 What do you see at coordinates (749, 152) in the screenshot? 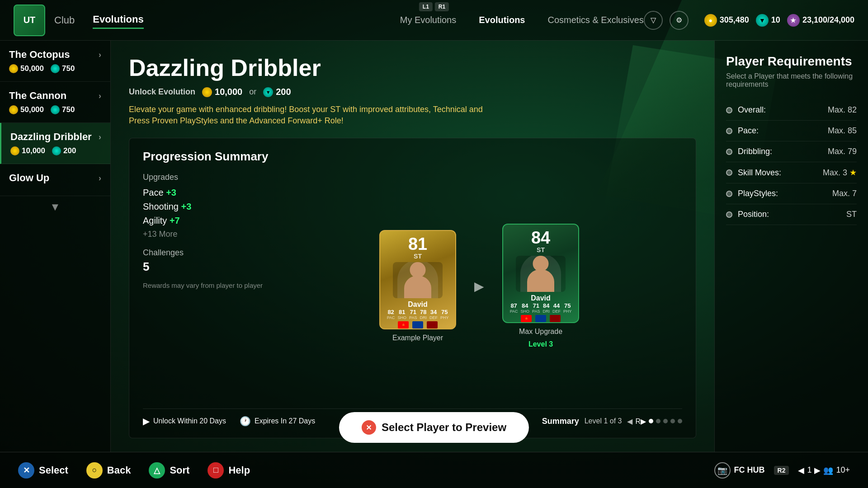
I see `req-dribbling-label: Dribbling:` at bounding box center [749, 152].